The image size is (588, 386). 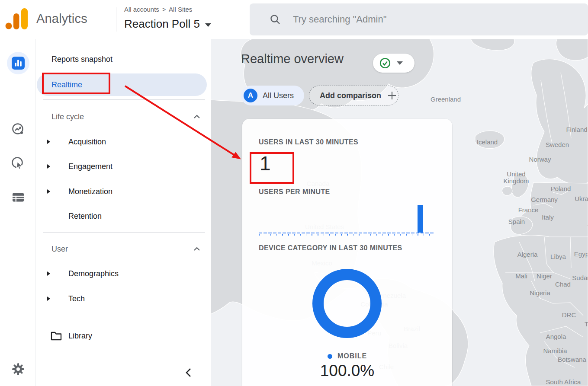 I want to click on users-last-30min-label: USERS IN LAST 30 MINUTES, so click(x=308, y=142).